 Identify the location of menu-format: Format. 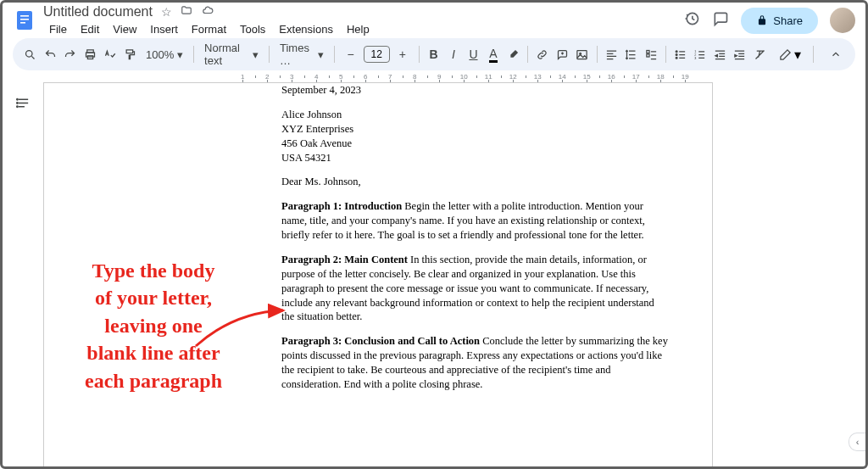
(209, 29).